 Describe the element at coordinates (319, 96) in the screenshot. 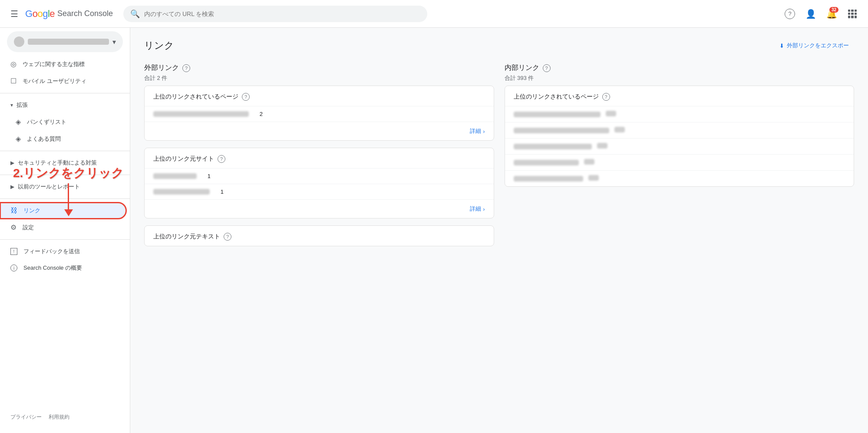

I see `card-title: 上位のリンクされているページ ?` at that location.